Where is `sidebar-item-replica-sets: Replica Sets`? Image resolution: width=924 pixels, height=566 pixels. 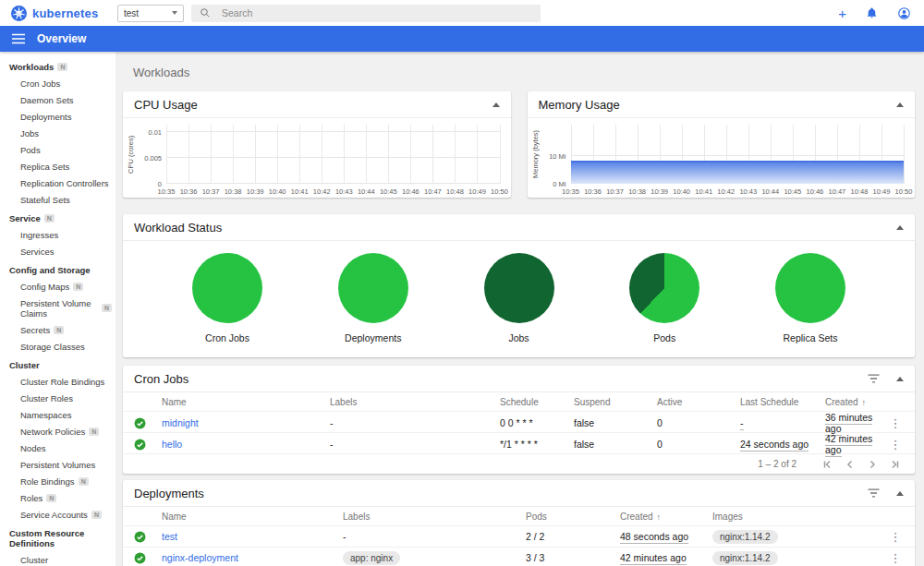
sidebar-item-replica-sets: Replica Sets is located at coordinates (57, 166).